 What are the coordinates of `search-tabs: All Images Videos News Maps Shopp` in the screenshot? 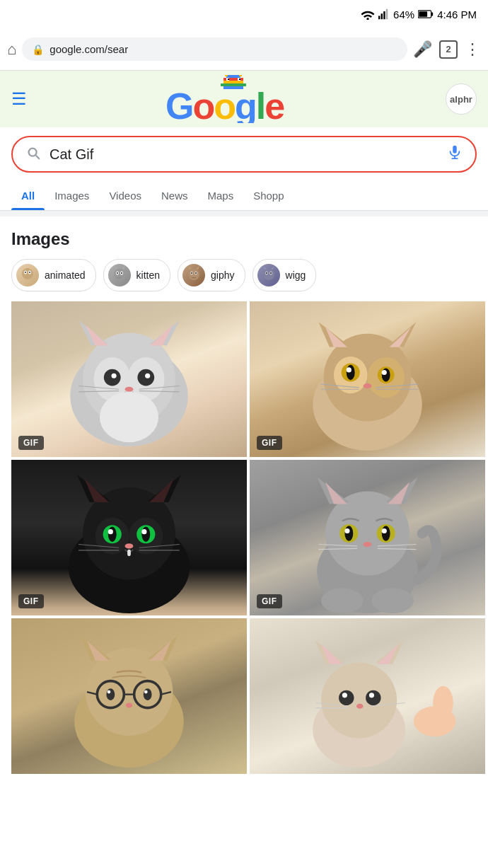 It's located at (244, 196).